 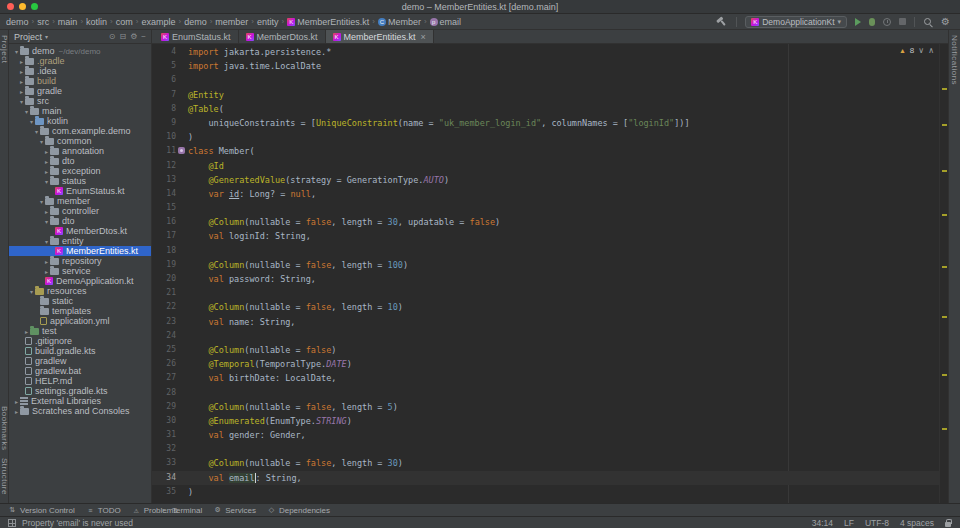 I want to click on project-tree-item: ▸dto, so click(x=80, y=161).